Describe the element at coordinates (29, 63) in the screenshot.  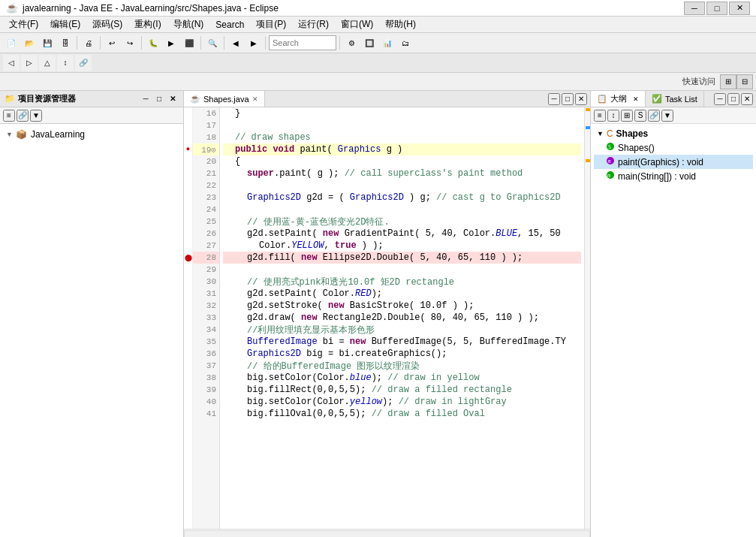
I see `tb2-2: ▷` at that location.